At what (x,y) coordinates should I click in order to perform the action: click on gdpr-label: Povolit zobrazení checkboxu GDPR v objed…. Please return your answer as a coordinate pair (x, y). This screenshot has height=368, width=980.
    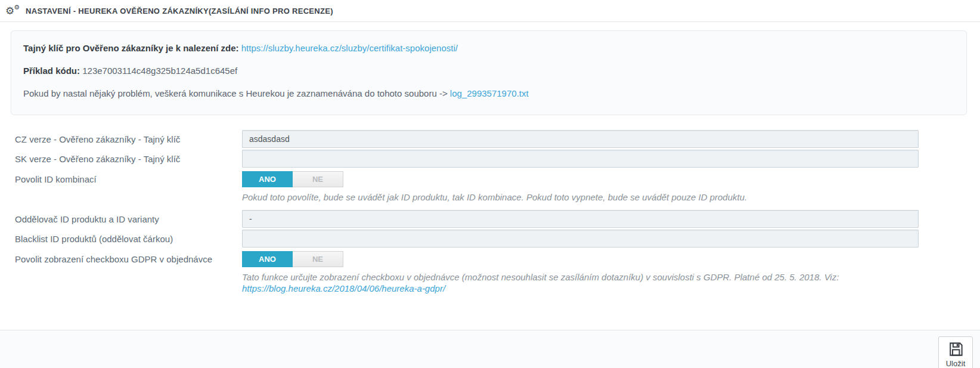
    Looking at the image, I should click on (129, 259).